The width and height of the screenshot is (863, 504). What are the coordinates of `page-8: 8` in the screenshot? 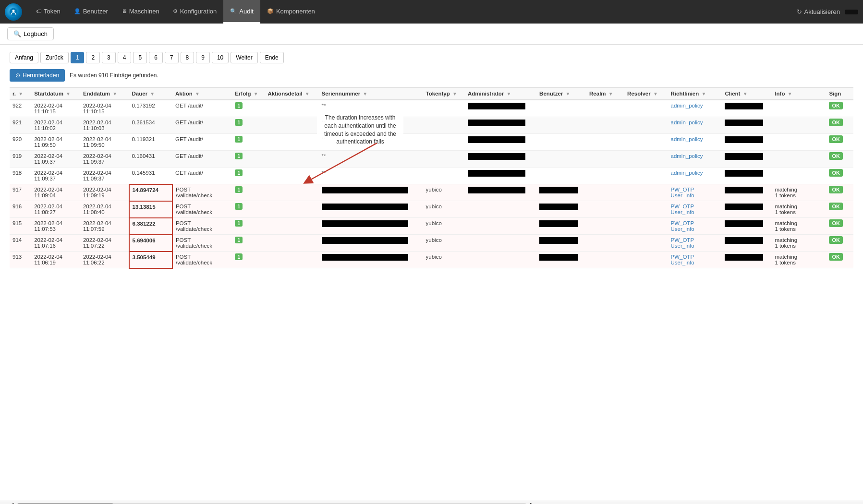 It's located at (187, 58).